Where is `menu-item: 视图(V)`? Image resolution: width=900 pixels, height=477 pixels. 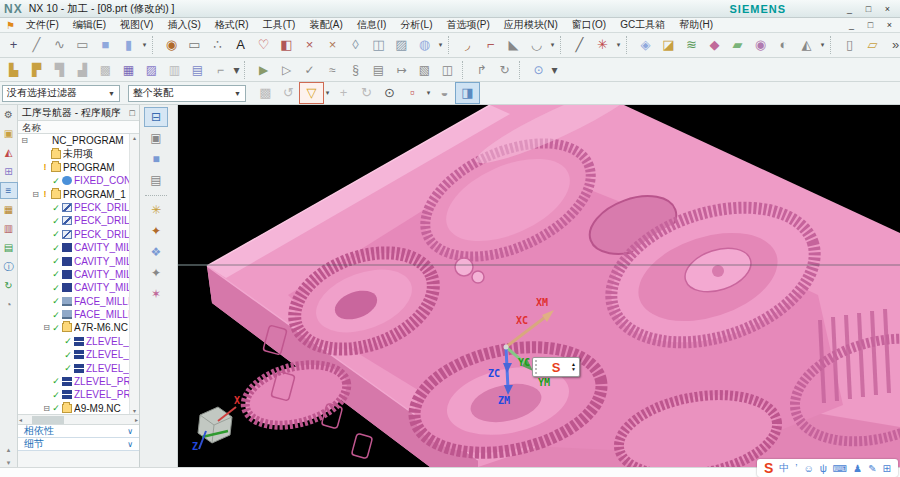 menu-item: 视图(V) is located at coordinates (136, 25).